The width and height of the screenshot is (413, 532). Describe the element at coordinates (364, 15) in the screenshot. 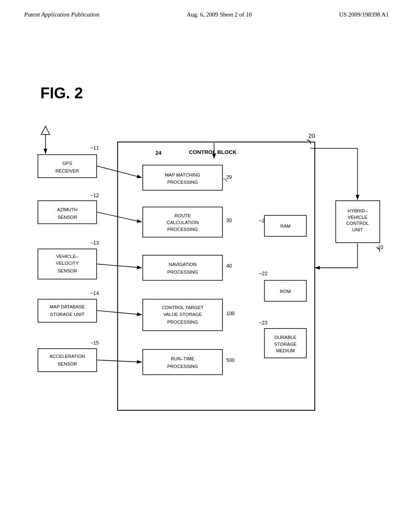

I see `header-patent-number: US 2009/198398 A1` at that location.